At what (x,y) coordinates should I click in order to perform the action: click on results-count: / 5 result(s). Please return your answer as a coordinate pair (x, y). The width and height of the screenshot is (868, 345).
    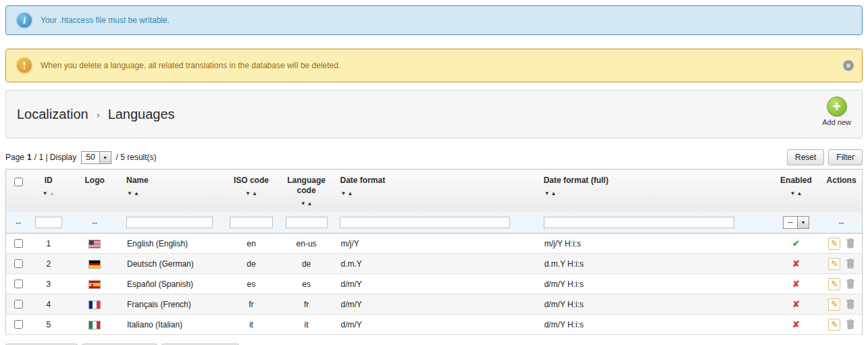
    Looking at the image, I should click on (136, 157).